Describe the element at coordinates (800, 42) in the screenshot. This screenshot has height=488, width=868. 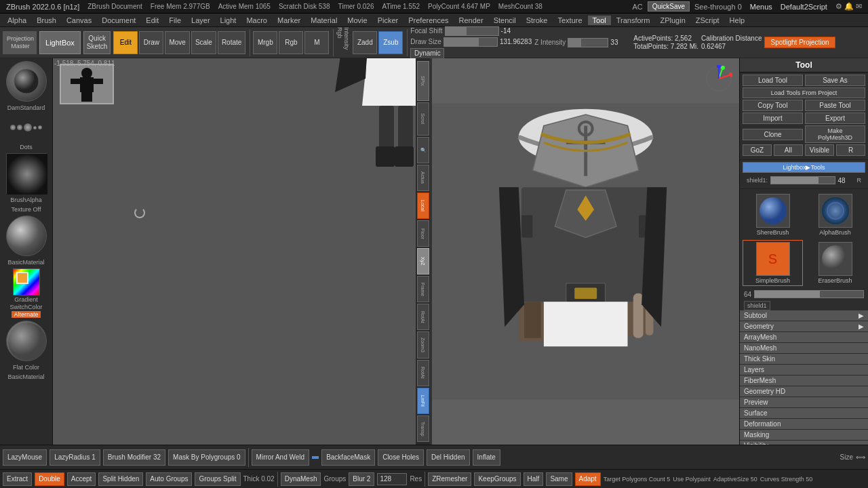
I see `spotlight-button: Spotlight Projection` at that location.